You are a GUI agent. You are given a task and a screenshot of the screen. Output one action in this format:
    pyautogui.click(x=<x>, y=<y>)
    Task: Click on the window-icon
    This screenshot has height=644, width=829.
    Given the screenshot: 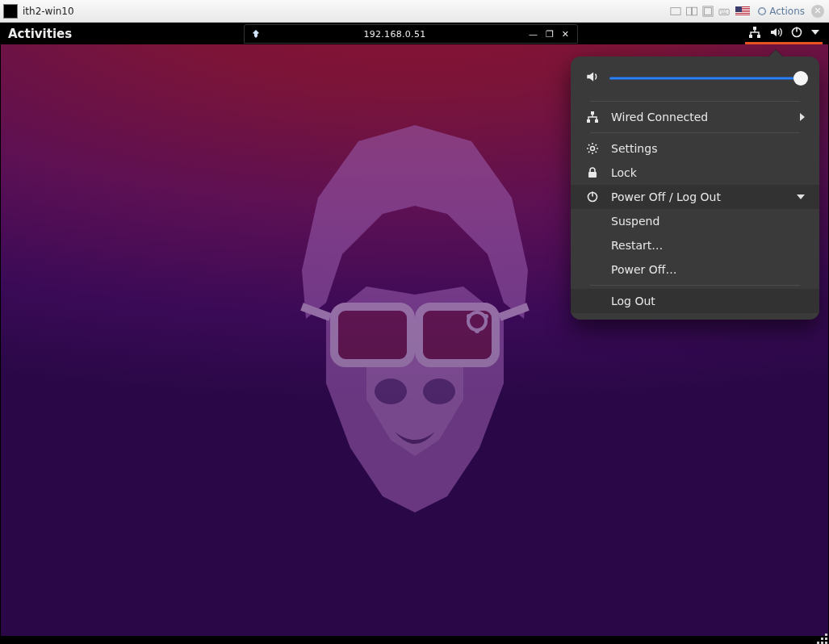 What is the action you would take?
    pyautogui.click(x=676, y=11)
    